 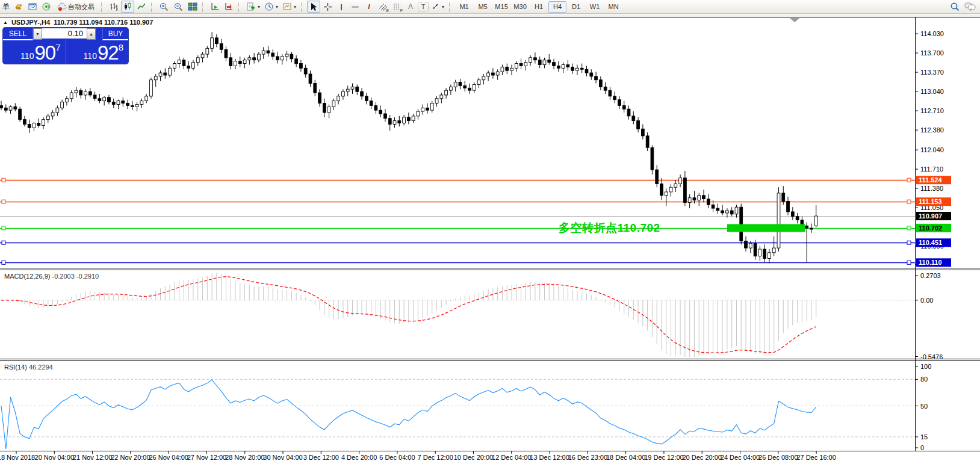 I want to click on vertical-line-button: |, so click(x=341, y=7).